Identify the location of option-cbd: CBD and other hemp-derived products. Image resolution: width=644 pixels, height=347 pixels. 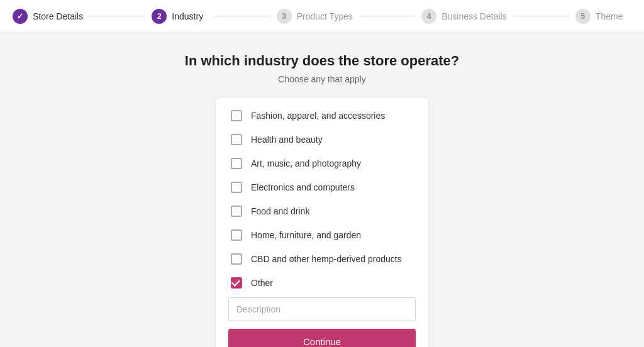
(322, 259).